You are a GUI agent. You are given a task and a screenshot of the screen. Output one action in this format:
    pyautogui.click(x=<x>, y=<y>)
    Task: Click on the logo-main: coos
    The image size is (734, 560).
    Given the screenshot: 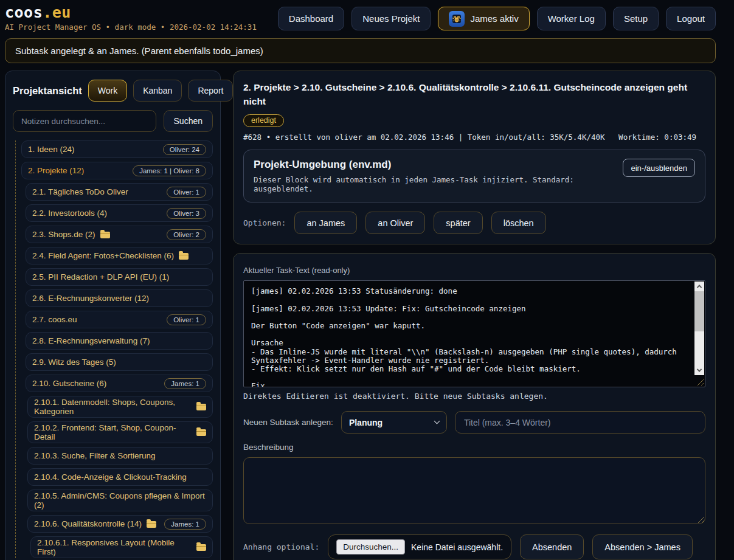 What is the action you would take?
    pyautogui.click(x=24, y=12)
    